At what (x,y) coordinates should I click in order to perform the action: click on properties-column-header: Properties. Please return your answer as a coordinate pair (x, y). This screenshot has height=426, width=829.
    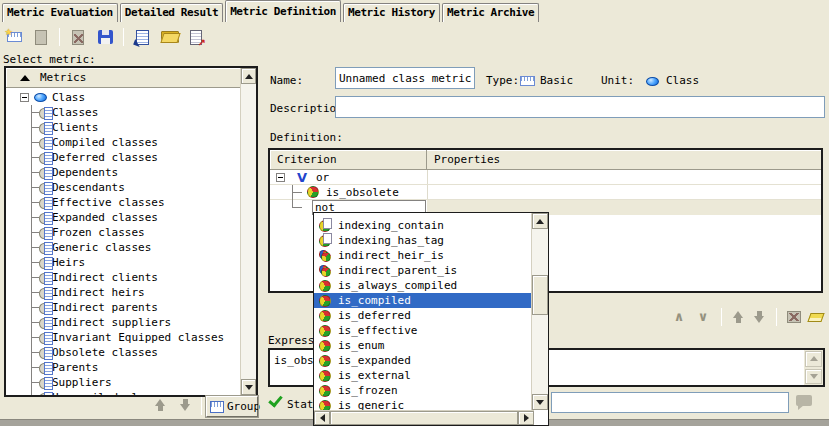
    Looking at the image, I should click on (464, 160).